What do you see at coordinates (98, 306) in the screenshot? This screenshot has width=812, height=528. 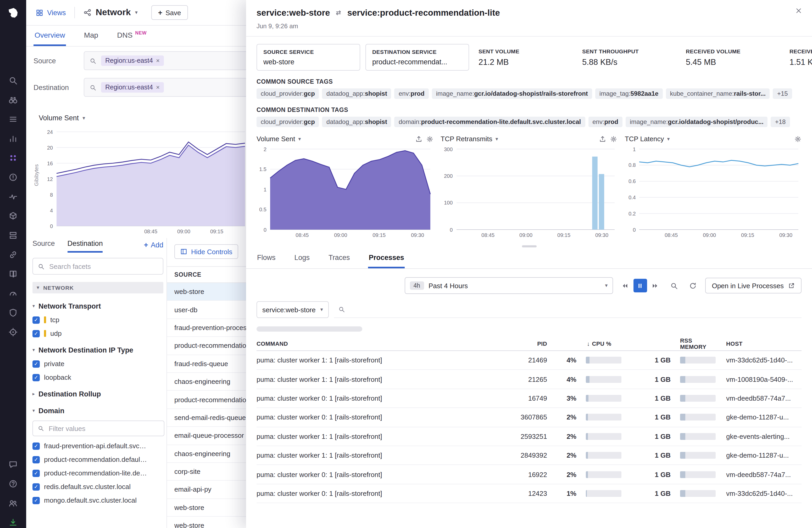 I see `facet-section-transport: ▾ Network Transport` at bounding box center [98, 306].